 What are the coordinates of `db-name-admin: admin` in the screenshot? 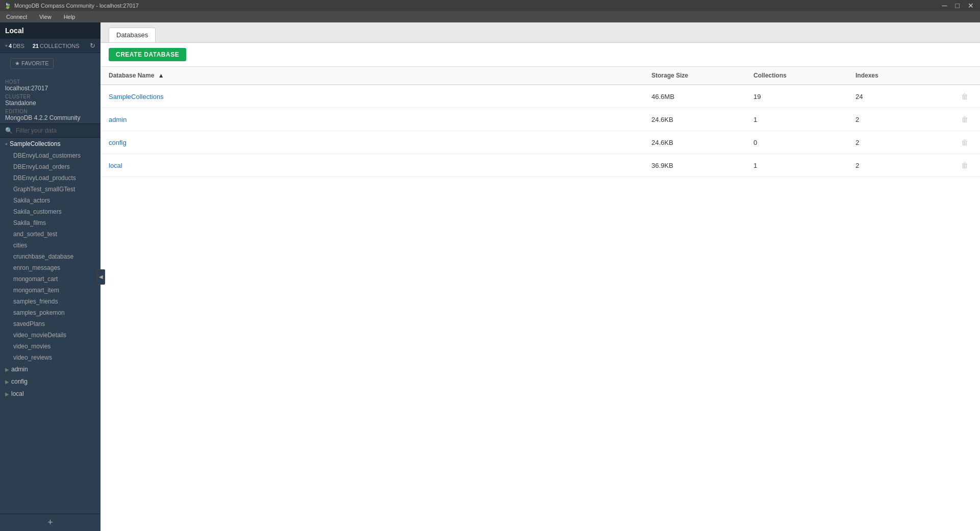 It's located at (19, 369).